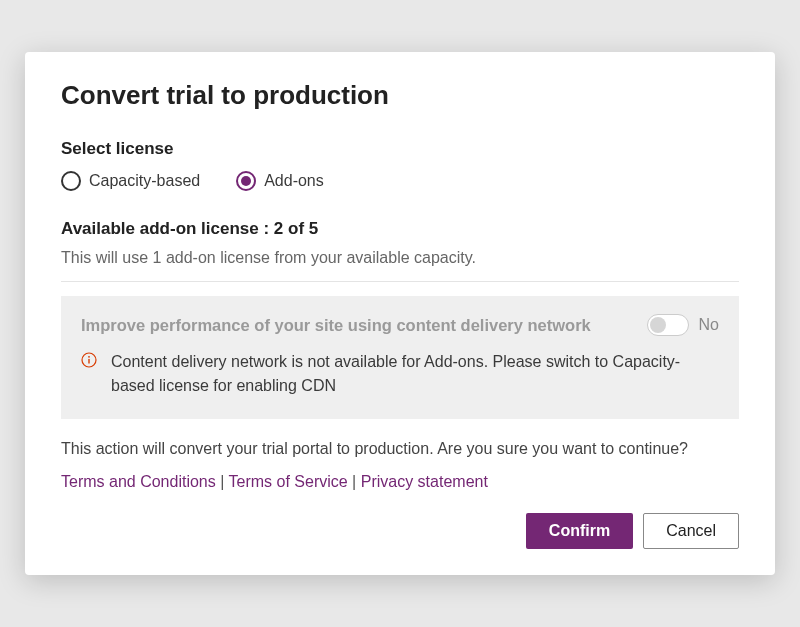 The height and width of the screenshot is (627, 800). I want to click on cancel-button: Cancel, so click(691, 531).